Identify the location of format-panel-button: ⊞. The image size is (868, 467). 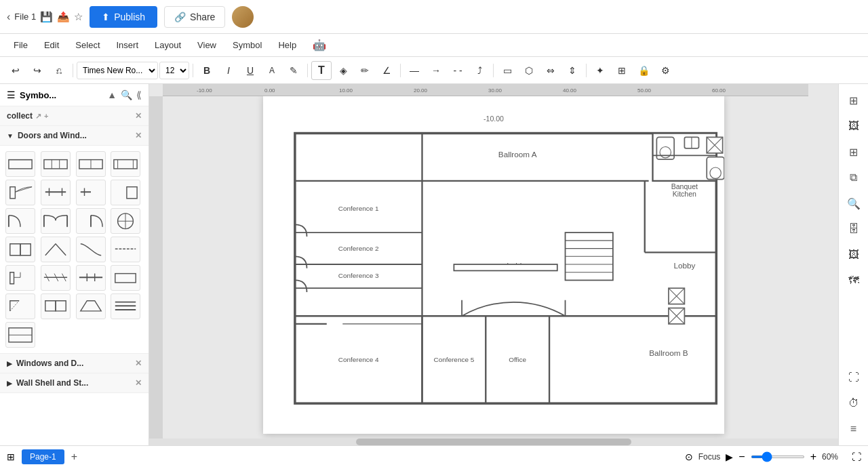
(854, 100).